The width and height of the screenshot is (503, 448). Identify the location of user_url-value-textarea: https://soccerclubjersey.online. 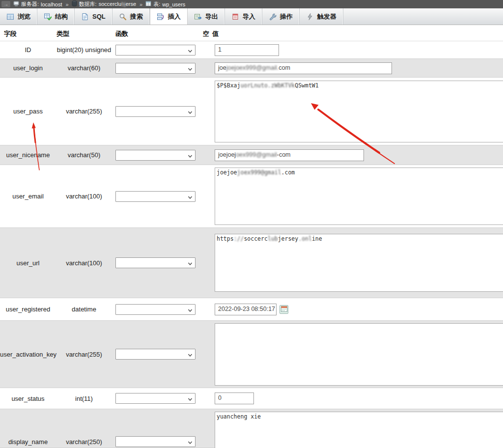
(359, 263).